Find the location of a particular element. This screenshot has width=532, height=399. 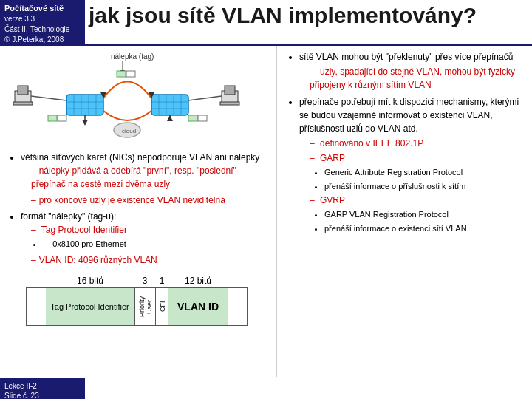

footer-panel: Lekce II-2 Slide č. 23 is located at coordinates (43, 389).